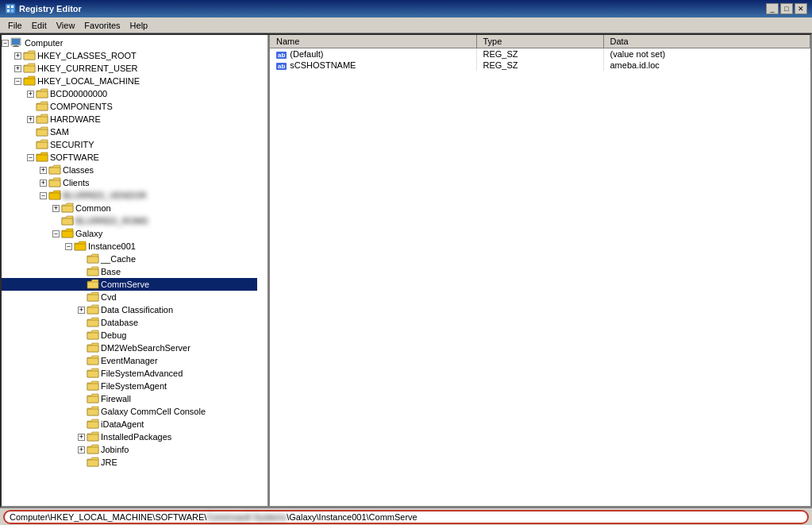 The width and height of the screenshot is (812, 525). I want to click on tree-item-hkey_current_user: + HKEY_CURRENT_USER, so click(129, 68).